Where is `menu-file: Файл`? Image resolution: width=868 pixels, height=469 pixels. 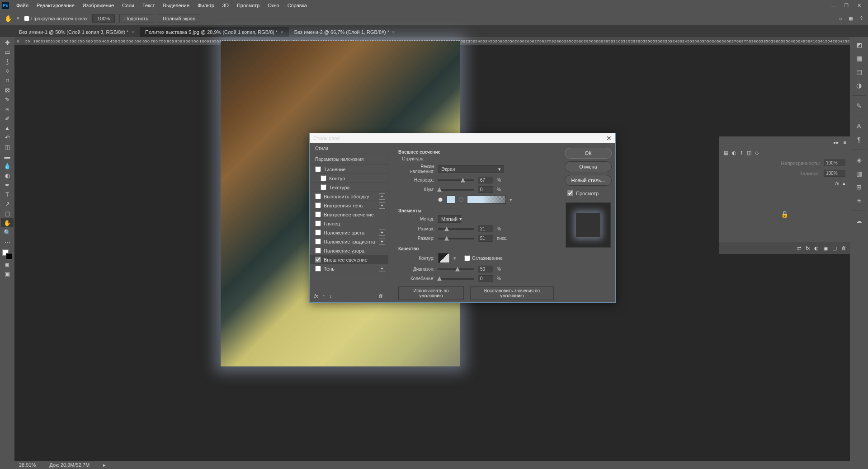
menu-file: Файл is located at coordinates (23, 5).